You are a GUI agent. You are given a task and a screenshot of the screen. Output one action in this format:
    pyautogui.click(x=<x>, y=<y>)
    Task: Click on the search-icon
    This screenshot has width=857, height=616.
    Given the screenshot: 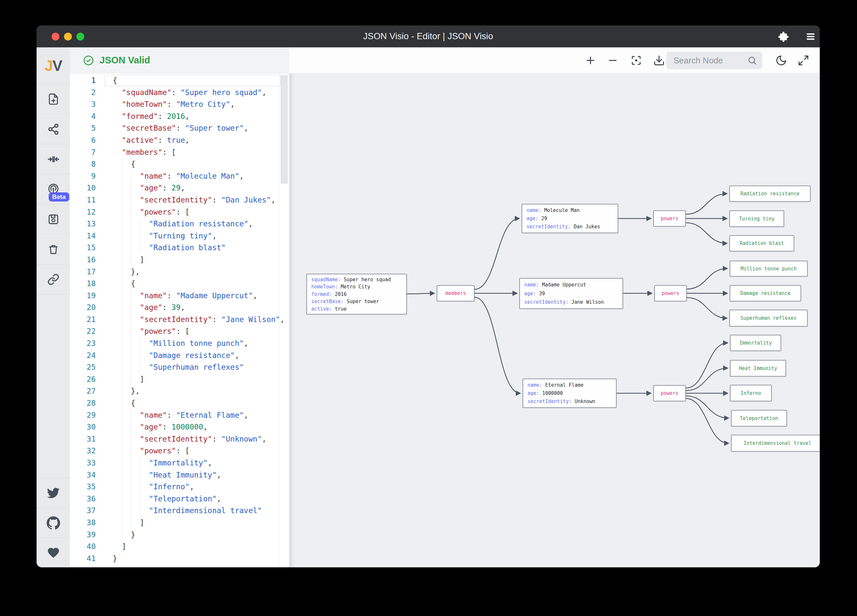 What is the action you would take?
    pyautogui.click(x=752, y=60)
    